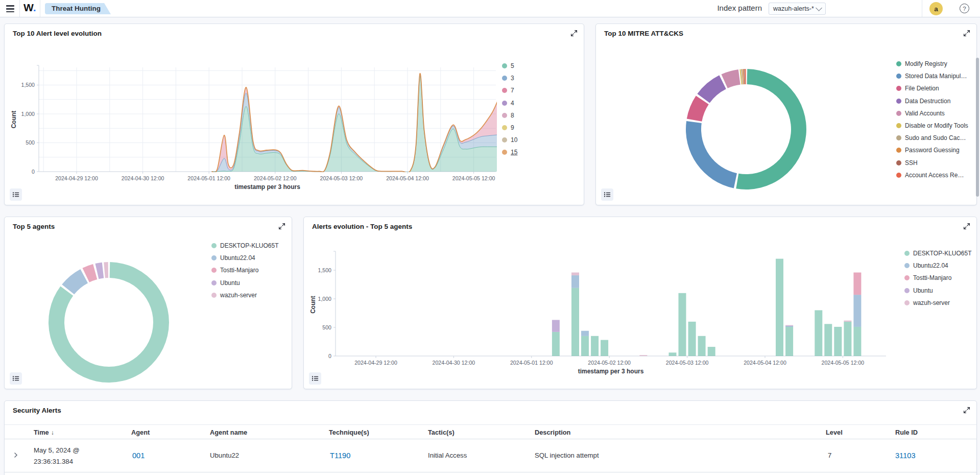 The width and height of the screenshot is (980, 475). I want to click on donut-slice-data-destruction, so click(711, 89).